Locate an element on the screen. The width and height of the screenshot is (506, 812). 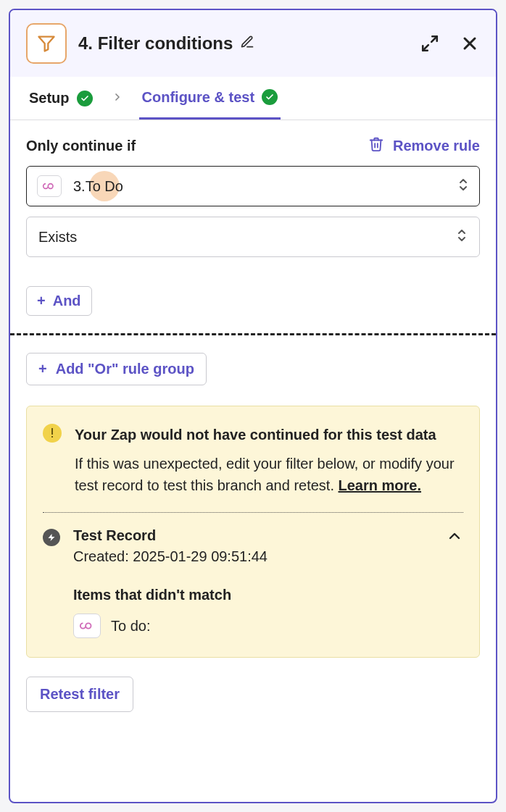
rule-header: Only continue if Remove rule is located at coordinates (253, 146).